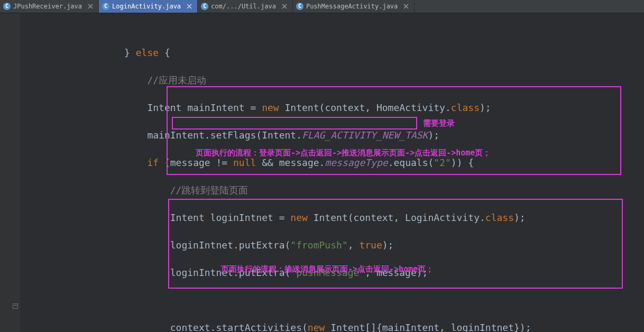 The width and height of the screenshot is (644, 332). What do you see at coordinates (243, 6) in the screenshot?
I see `tab-label: com/.../Util.java` at bounding box center [243, 6].